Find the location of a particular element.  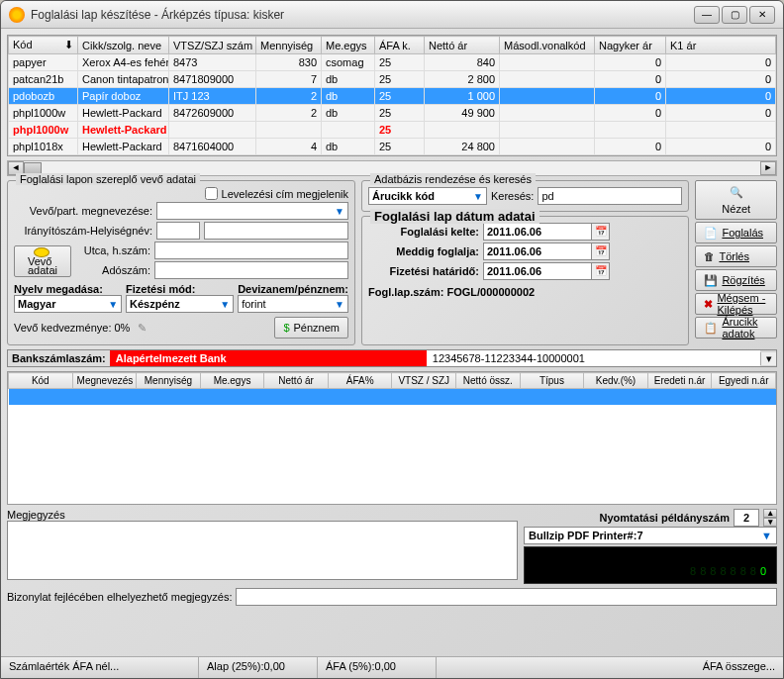

city-input is located at coordinates (276, 231).